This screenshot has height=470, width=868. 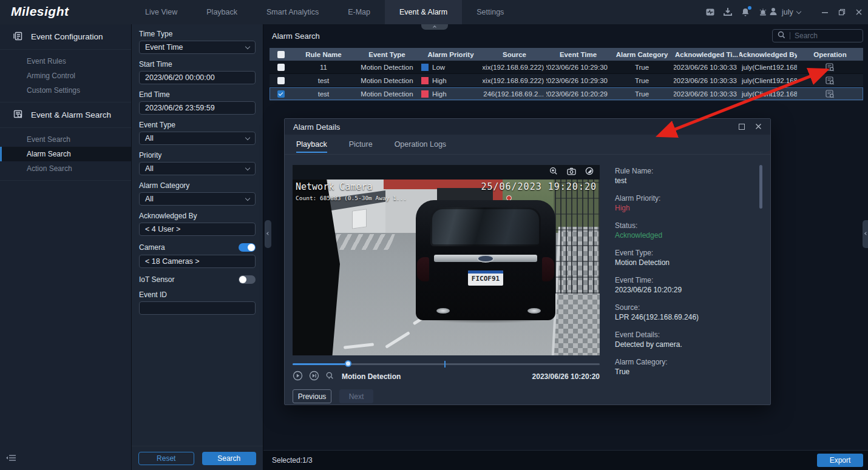 What do you see at coordinates (768, 55) in the screenshot?
I see `col-acknowledged-by: Acknowledged By` at bounding box center [768, 55].